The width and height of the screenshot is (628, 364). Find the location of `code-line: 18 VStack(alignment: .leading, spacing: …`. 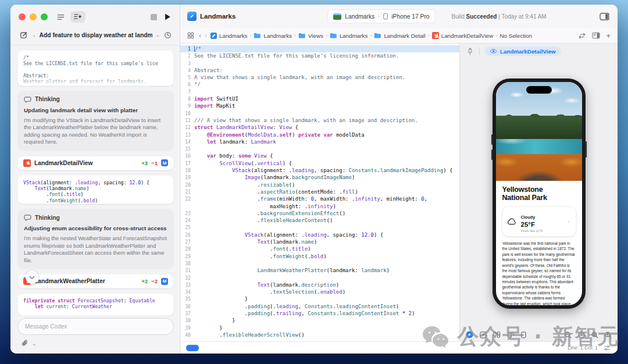

code-line: 18 VStack(alignment: .leading, spacing: … is located at coordinates (320, 170).